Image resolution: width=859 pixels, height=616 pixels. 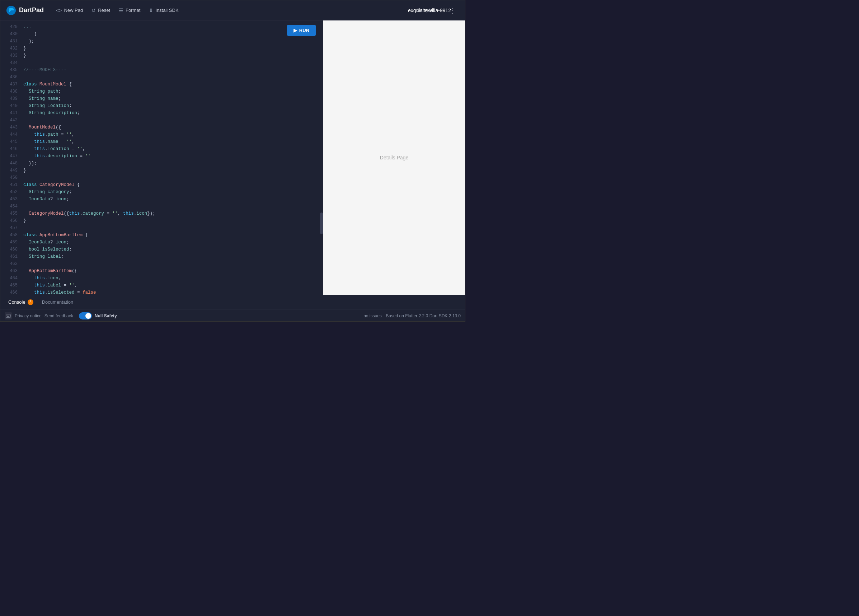 What do you see at coordinates (162, 34) in the screenshot?
I see `code-line: 430 )` at bounding box center [162, 34].